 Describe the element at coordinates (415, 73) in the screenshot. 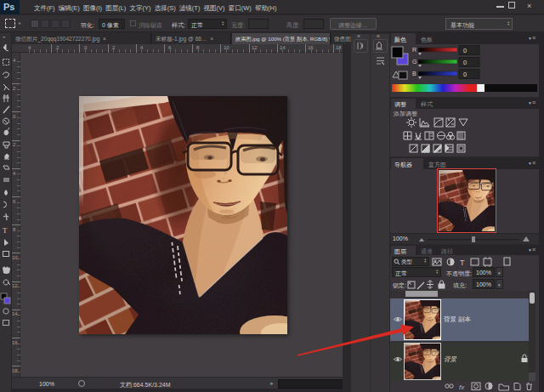

I see `svg-text: B` at that location.